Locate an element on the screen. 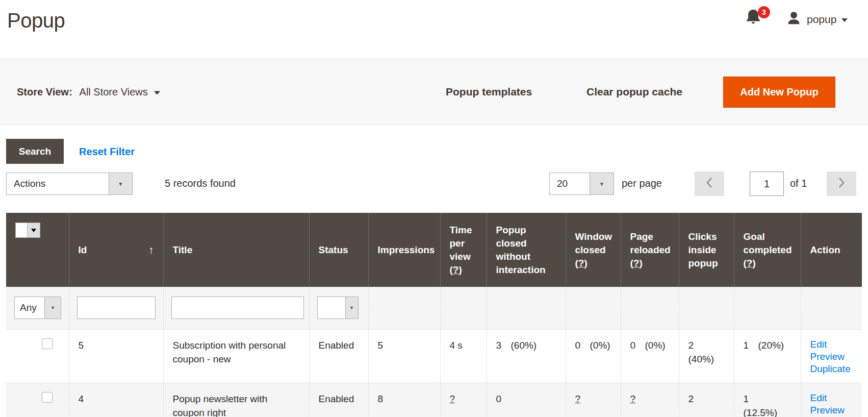 The height and width of the screenshot is (417, 868). chevron-right-icon is located at coordinates (841, 184).